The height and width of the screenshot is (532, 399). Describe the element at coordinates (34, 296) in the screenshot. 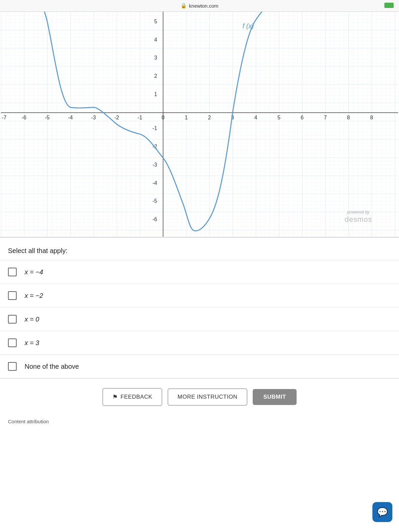

I see `option-label-x-neg2: x = −2` at that location.